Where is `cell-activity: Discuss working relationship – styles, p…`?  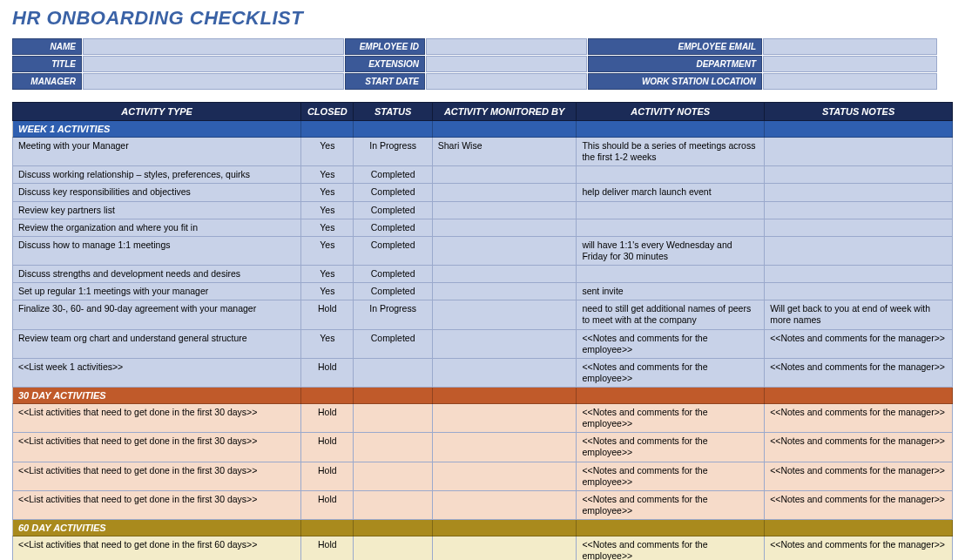
cell-activity: Discuss working relationship – styles, p… is located at coordinates (157, 175).